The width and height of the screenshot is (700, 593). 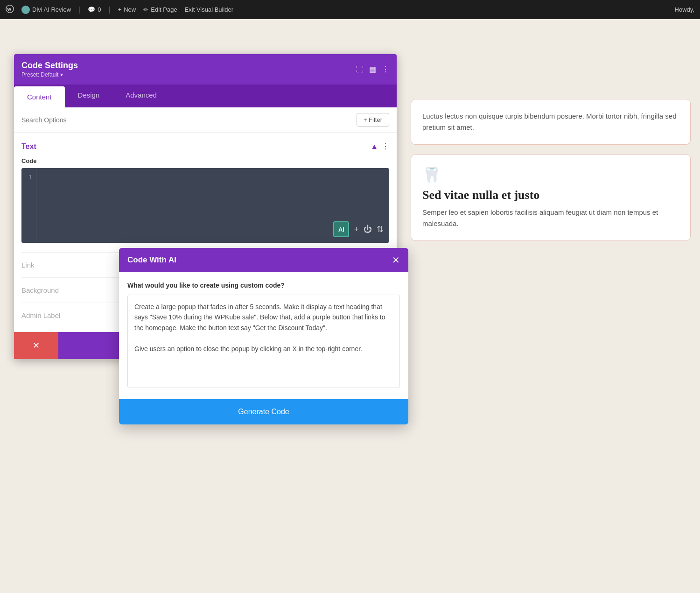 I want to click on panel-tabs: Content Design Advanced, so click(x=205, y=96).